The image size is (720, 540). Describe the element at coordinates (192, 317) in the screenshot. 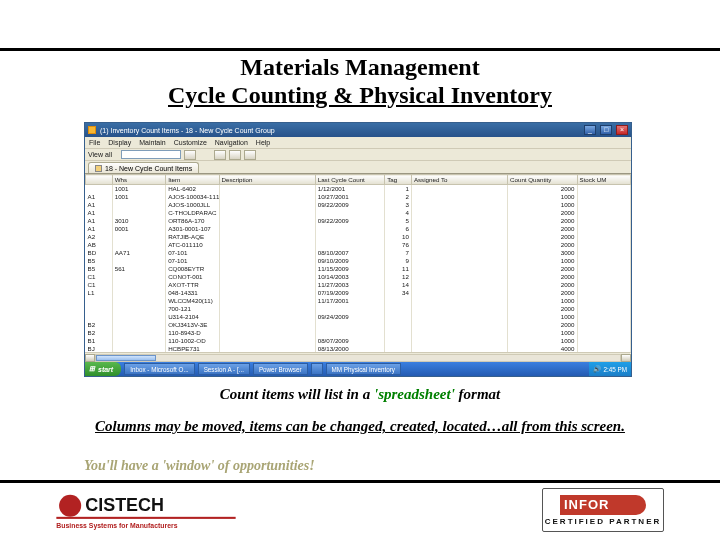

I see `cell: U314-2104` at that location.